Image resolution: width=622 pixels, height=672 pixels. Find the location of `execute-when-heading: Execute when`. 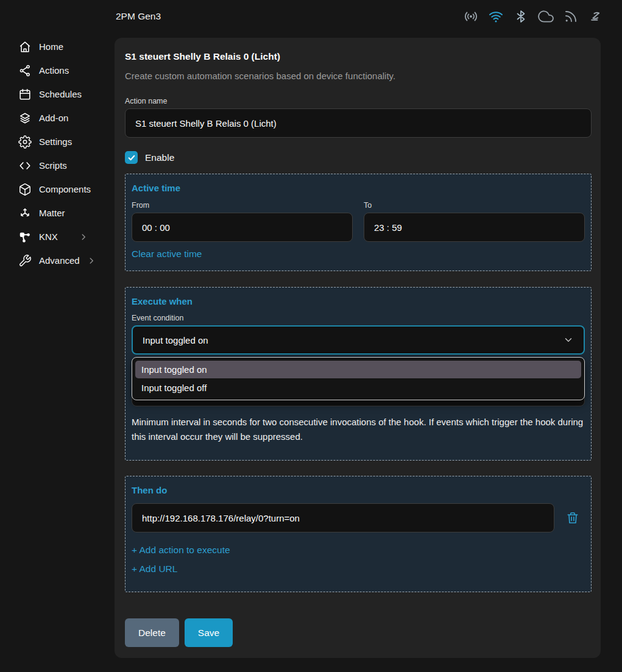

execute-when-heading: Execute when is located at coordinates (358, 301).